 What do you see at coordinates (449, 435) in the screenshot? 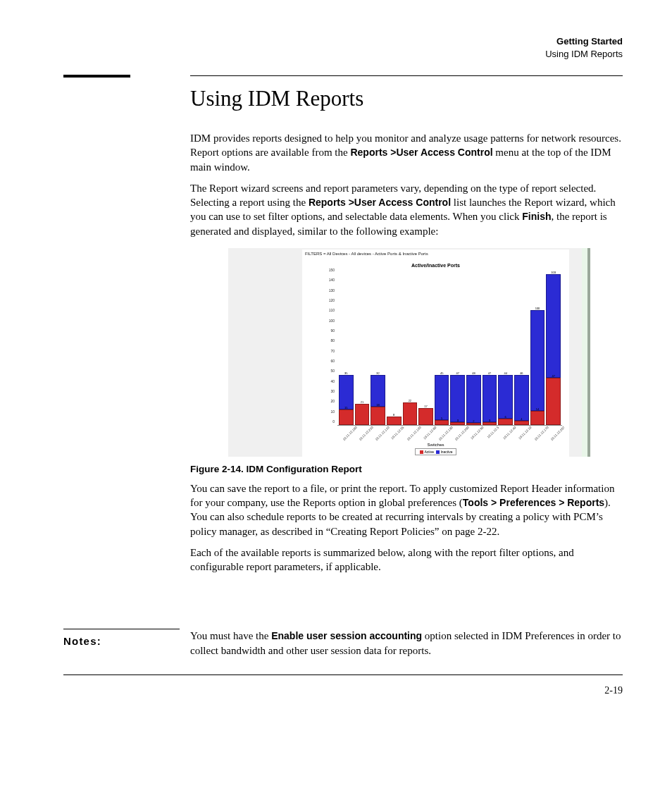
I see `chart-x-ticks: 10.11.12.16010.11.12.21010.11.12.11010.1…` at bounding box center [449, 435].